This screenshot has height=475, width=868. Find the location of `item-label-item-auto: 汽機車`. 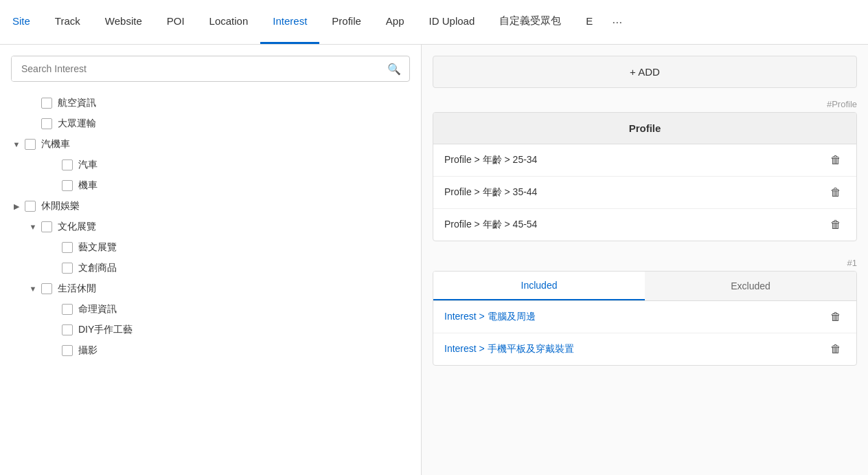

item-label-item-auto: 汽機車 is located at coordinates (56, 144).